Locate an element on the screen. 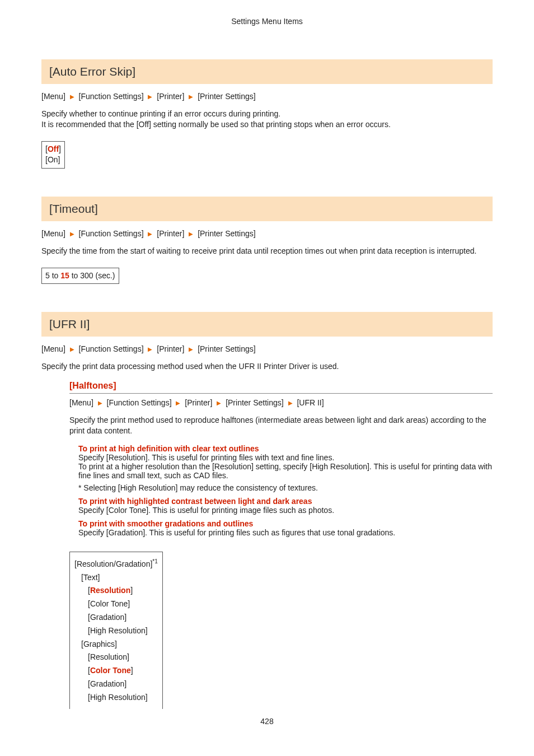  opt-row-rg: [Resolution/Gradation]*1 is located at coordinates (116, 563).